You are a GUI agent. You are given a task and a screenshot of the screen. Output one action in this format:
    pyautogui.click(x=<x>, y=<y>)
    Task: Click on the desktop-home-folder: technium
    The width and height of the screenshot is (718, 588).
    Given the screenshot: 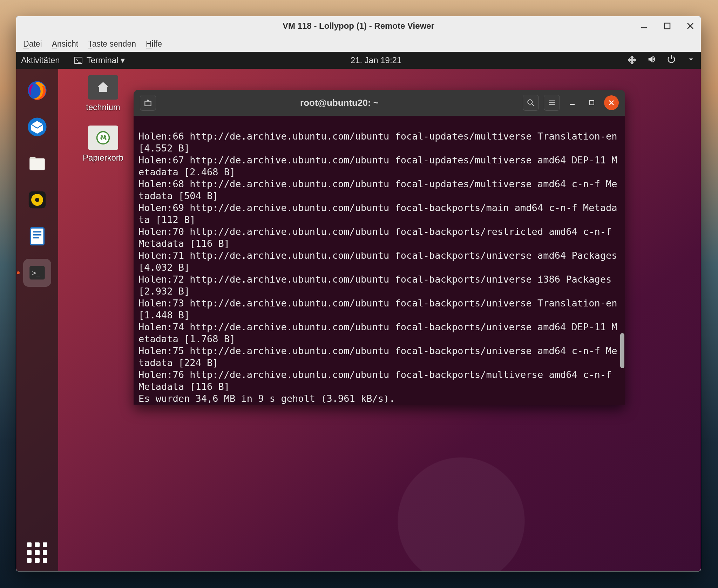 What is the action you would take?
    pyautogui.click(x=103, y=94)
    